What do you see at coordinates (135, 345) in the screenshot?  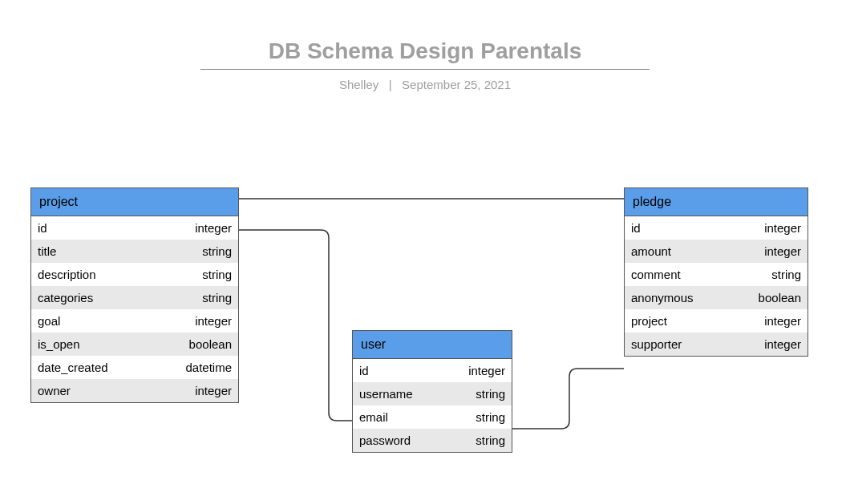 I see `table-row: is_openboolean` at bounding box center [135, 345].